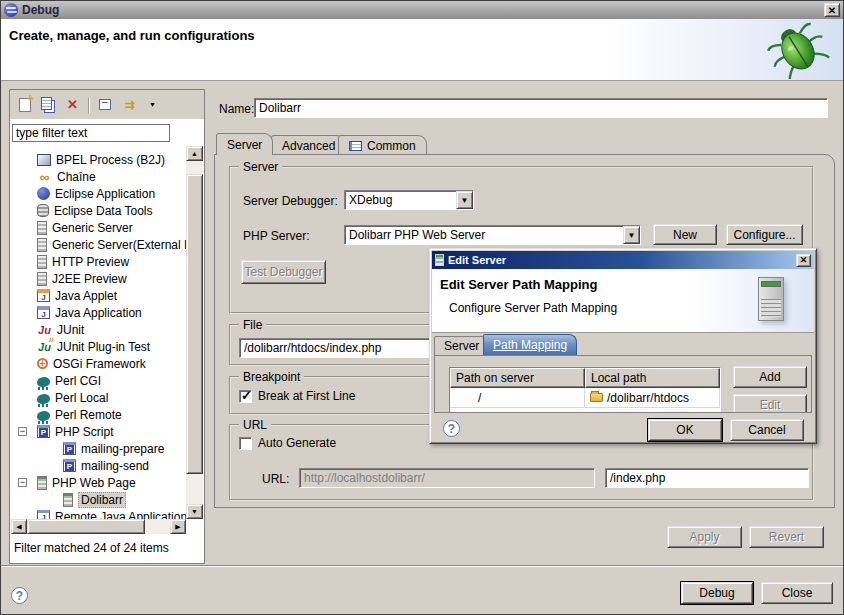  What do you see at coordinates (717, 593) in the screenshot?
I see `debug-button: Debug` at bounding box center [717, 593].